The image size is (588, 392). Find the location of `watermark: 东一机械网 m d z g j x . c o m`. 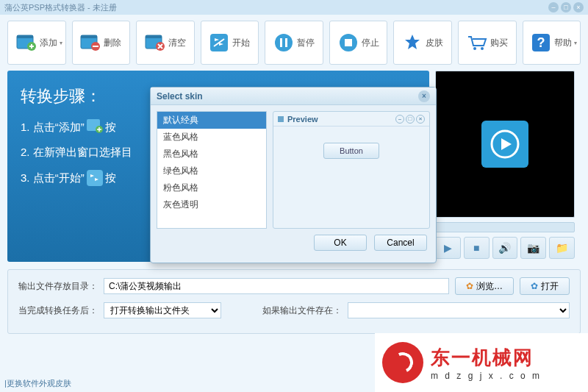

watermark: 东一机械网 m d z g j x . c o m is located at coordinates (481, 363).